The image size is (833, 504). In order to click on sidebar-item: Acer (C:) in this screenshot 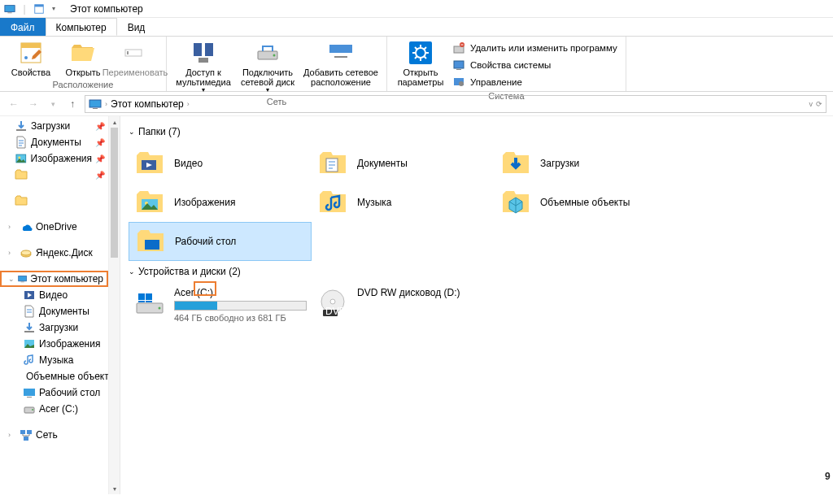, I will do `click(54, 409)`.